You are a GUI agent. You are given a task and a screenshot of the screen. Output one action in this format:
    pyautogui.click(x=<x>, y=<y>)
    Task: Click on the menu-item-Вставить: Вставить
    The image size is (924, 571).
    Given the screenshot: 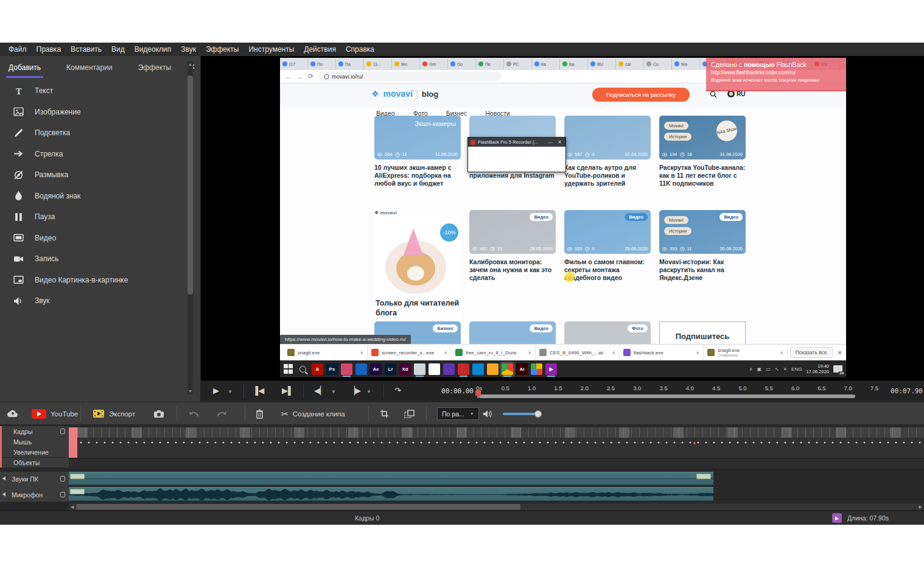 What is the action you would take?
    pyautogui.click(x=86, y=49)
    